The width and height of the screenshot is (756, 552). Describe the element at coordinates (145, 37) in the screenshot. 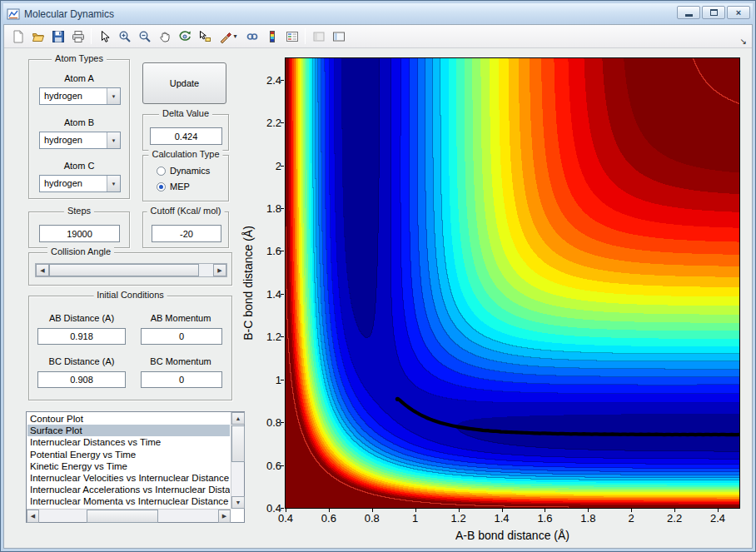

I see `zoom-out-button` at that location.